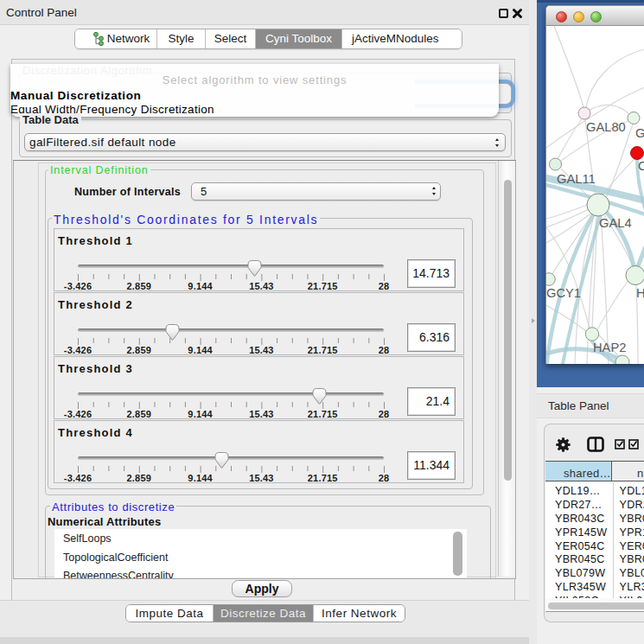 The image size is (644, 644). Describe the element at coordinates (641, 166) in the screenshot. I see `svg-text: CA` at that location.